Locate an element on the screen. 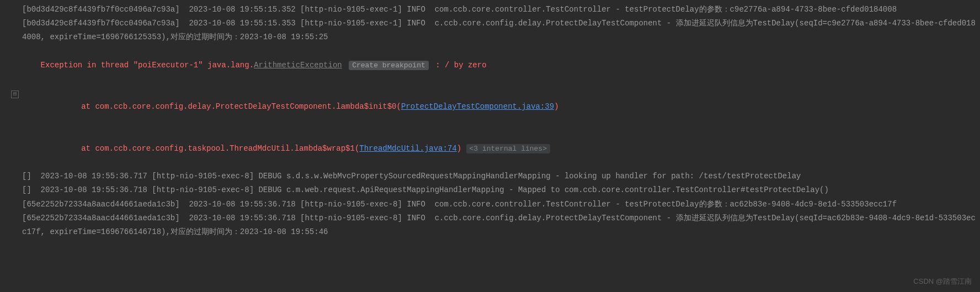 This screenshot has width=980, height=292. log-line-debug: [] 2023-10-08 19:55:36.718 [http-nio-910… is located at coordinates (501, 190).